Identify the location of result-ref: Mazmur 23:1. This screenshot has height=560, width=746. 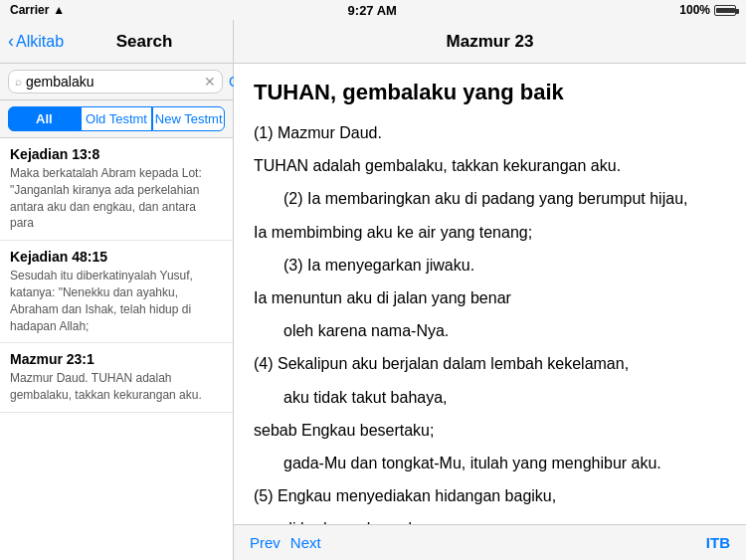
(116, 359).